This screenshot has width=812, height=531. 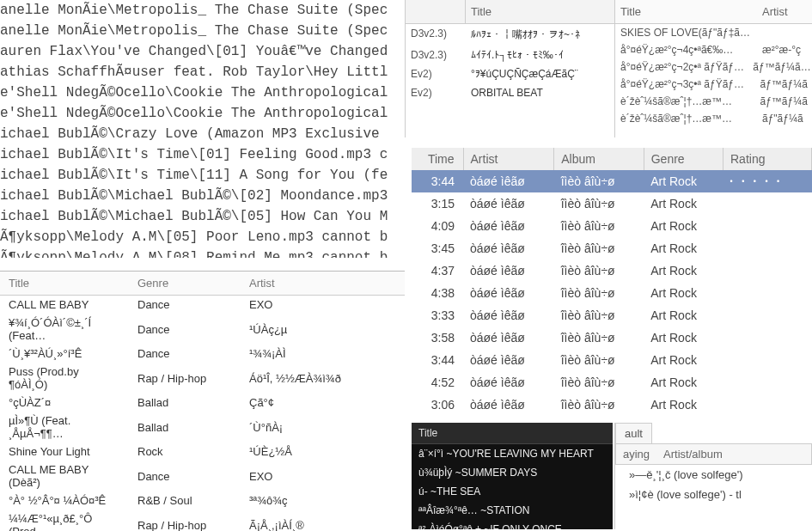 I want to click on cell-title: °ｦ¥úÇUÇÑÇæÇáÆãÇ¨, so click(x=524, y=74).